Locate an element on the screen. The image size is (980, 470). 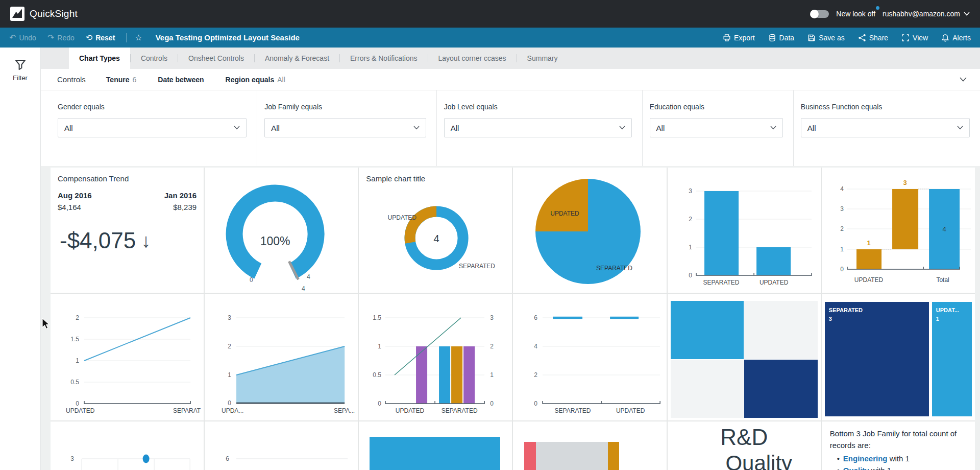
visual-title: Compensation Trend is located at coordinates (93, 179).